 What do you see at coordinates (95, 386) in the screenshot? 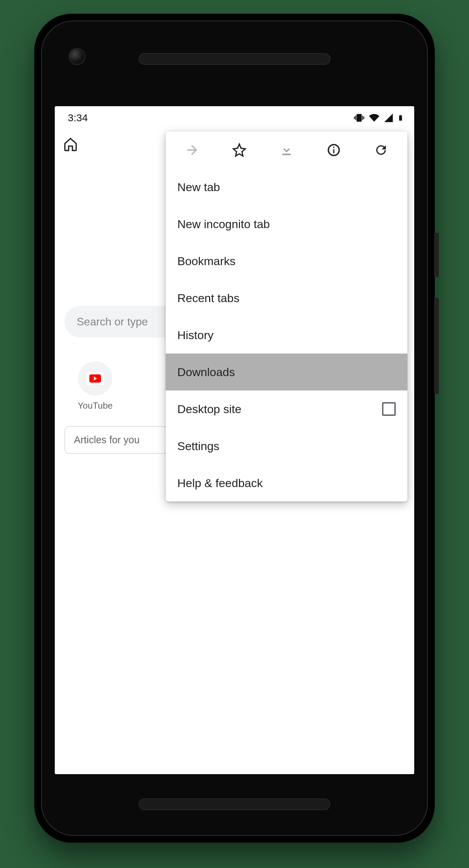
I see `shortcut-youtube: YouTube` at bounding box center [95, 386].